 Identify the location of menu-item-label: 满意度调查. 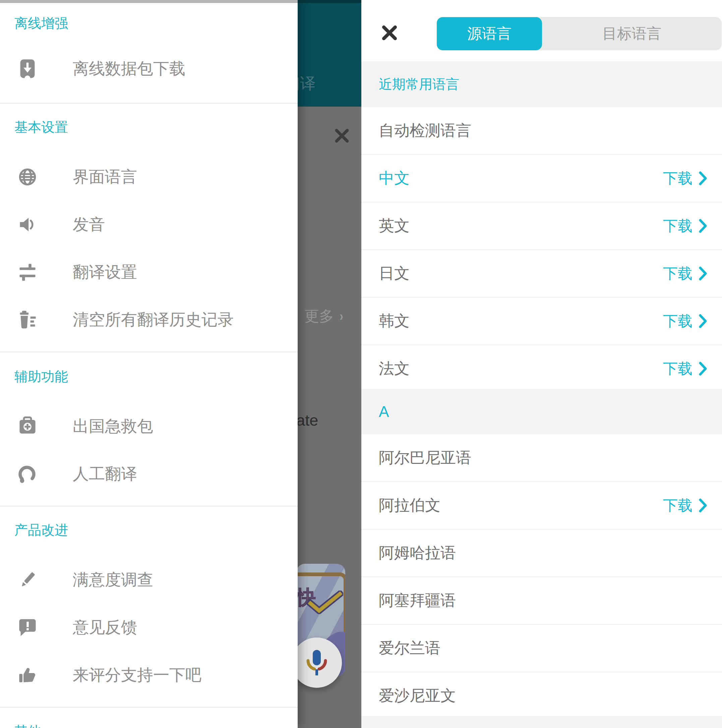
(113, 580).